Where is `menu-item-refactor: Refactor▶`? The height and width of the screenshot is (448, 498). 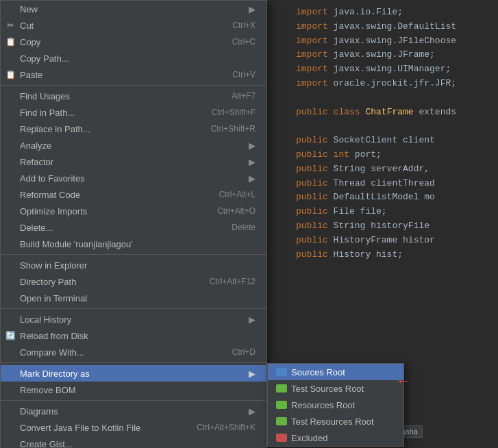
menu-item-refactor: Refactor▶ is located at coordinates (134, 162).